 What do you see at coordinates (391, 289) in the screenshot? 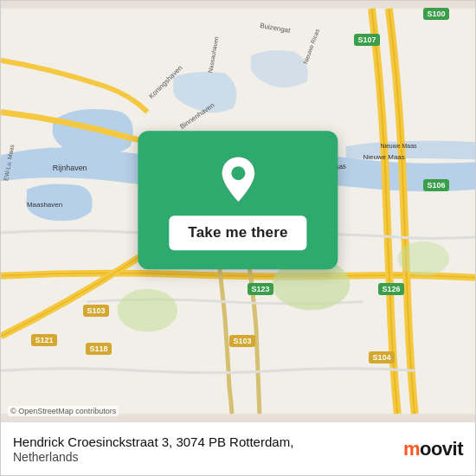
I see `shield-s126: S126` at bounding box center [391, 289].